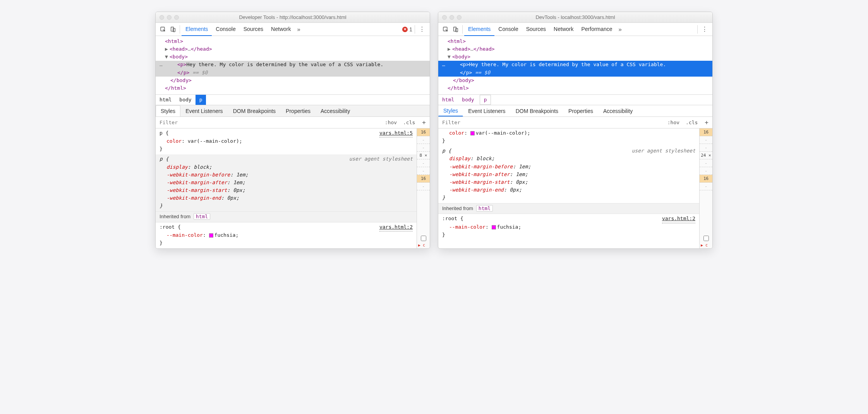 The image size is (868, 414). I want to click on source-link: vars.html:5, so click(396, 133).